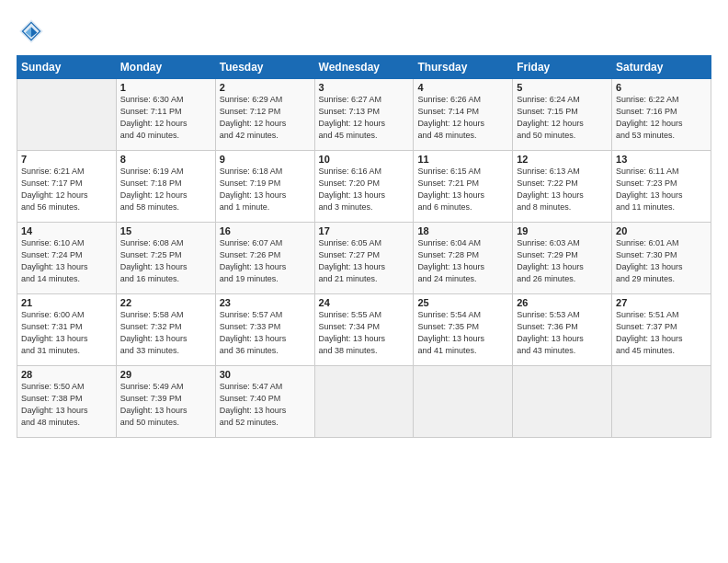  Describe the element at coordinates (67, 402) in the screenshot. I see `day-cell: 28Sunrise: 5:50 AM Sunset: 7:38 PM Dayli…` at that location.